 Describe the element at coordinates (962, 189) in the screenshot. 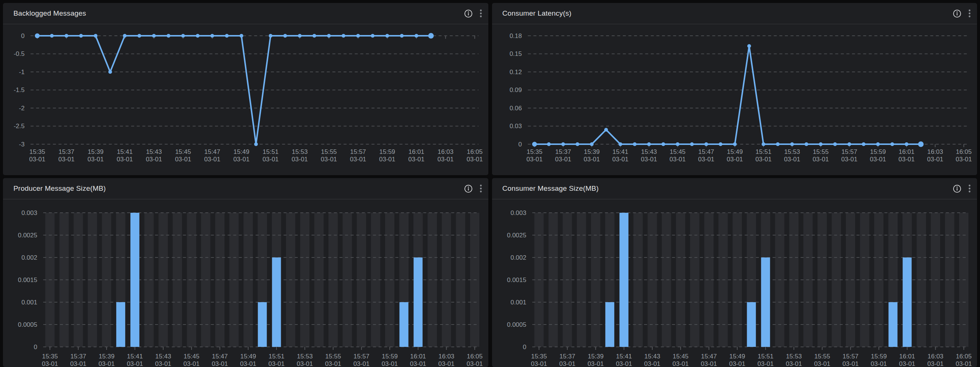

I see `panel-header-icons` at that location.